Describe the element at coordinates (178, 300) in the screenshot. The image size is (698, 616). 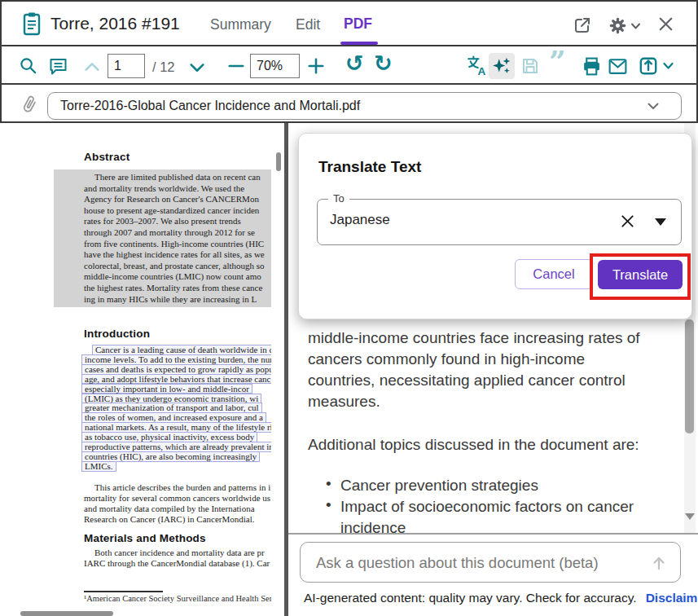
I see `pdf-text-line: ing in many HICs while they are increasi…` at that location.